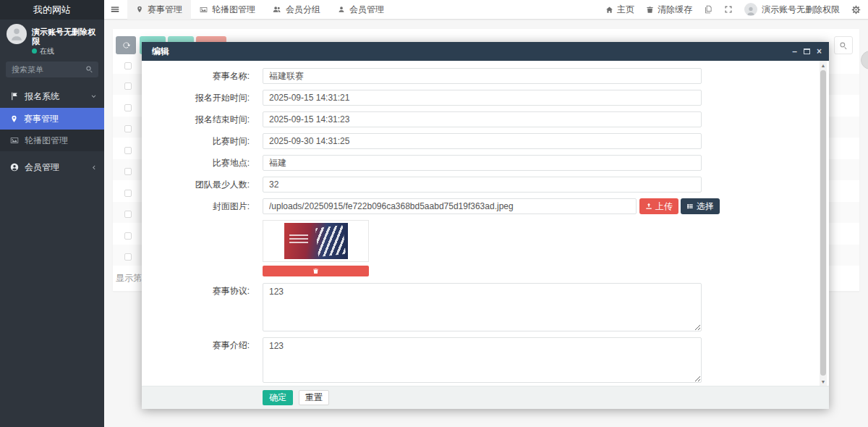 This screenshot has width=868, height=427. What do you see at coordinates (361, 10) in the screenshot?
I see `tab-member-management: 会员管理` at bounding box center [361, 10].